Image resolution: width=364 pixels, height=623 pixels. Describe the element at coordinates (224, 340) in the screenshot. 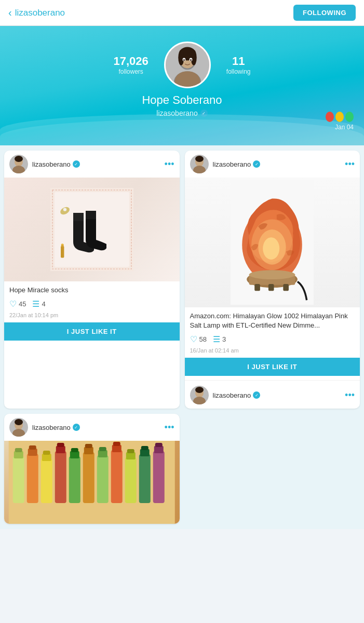

I see `comments-count-lamp: 3` at that location.